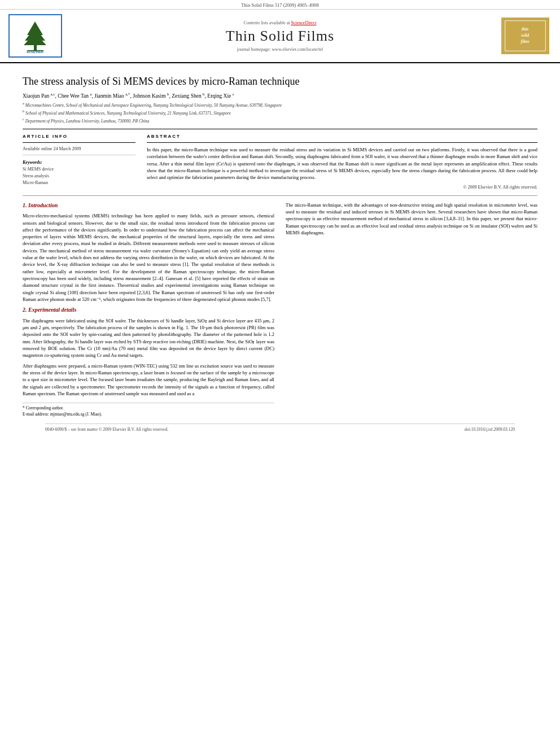  What do you see at coordinates (148, 309) in the screenshot?
I see `body-left-column: 1. Introduction Micro-electro-mechanical…` at bounding box center [148, 309].